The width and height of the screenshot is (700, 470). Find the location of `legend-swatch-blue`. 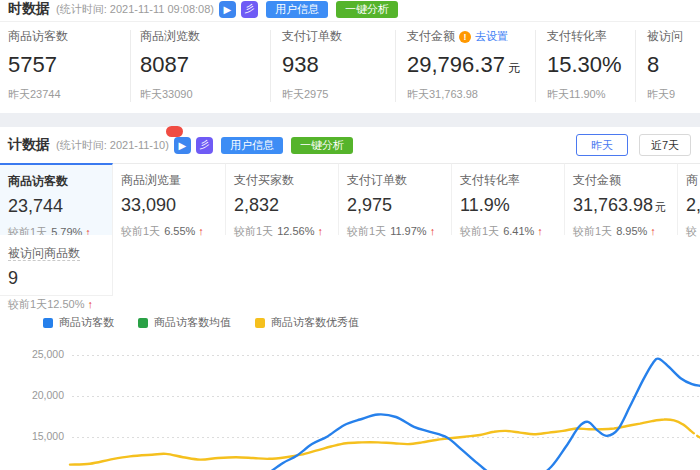

legend-swatch-blue is located at coordinates (48, 323).